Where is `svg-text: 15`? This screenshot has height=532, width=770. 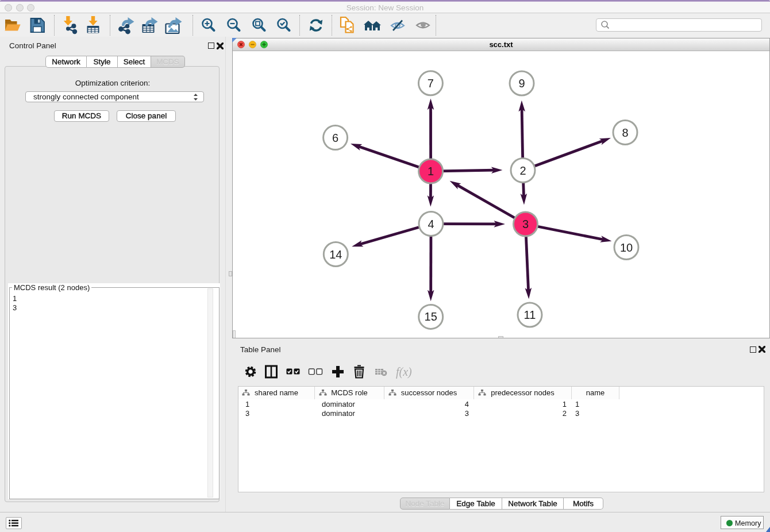 svg-text: 15 is located at coordinates (431, 317).